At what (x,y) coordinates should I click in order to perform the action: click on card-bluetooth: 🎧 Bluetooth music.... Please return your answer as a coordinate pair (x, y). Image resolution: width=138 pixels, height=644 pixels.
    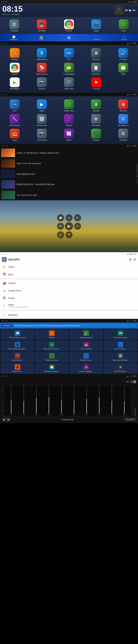
    Looking at the image, I should click on (86, 357).